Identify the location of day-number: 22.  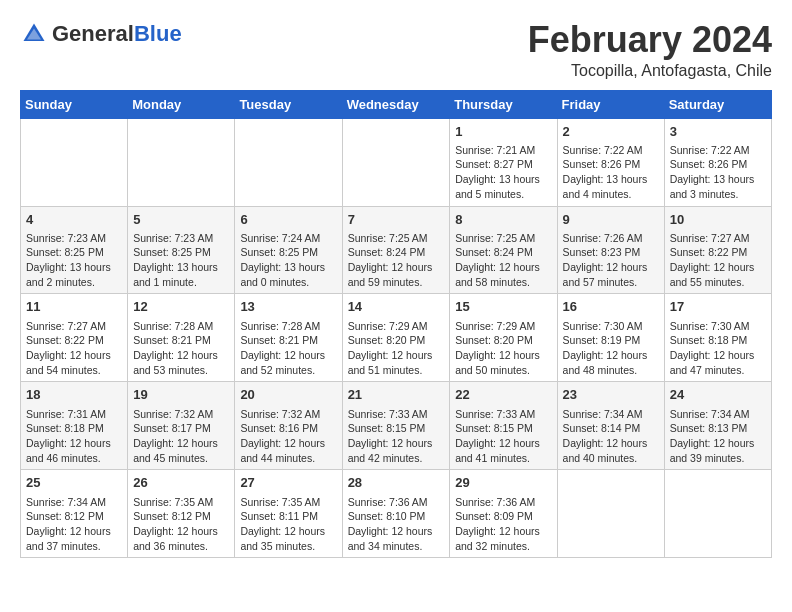
(503, 395).